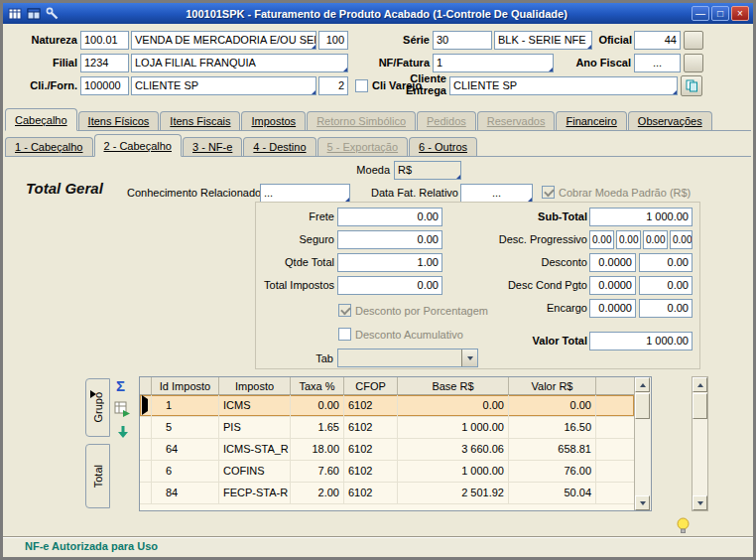 The height and width of the screenshot is (560, 756). Describe the element at coordinates (671, 121) in the screenshot. I see `tab-observacoes: Observações` at that location.